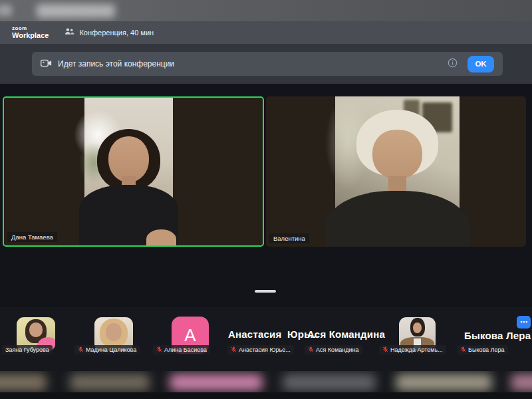 This screenshot has width=532, height=399. Describe the element at coordinates (410, 335) in the screenshot. I see `participant-tile: Надежда Артемь...` at that location.